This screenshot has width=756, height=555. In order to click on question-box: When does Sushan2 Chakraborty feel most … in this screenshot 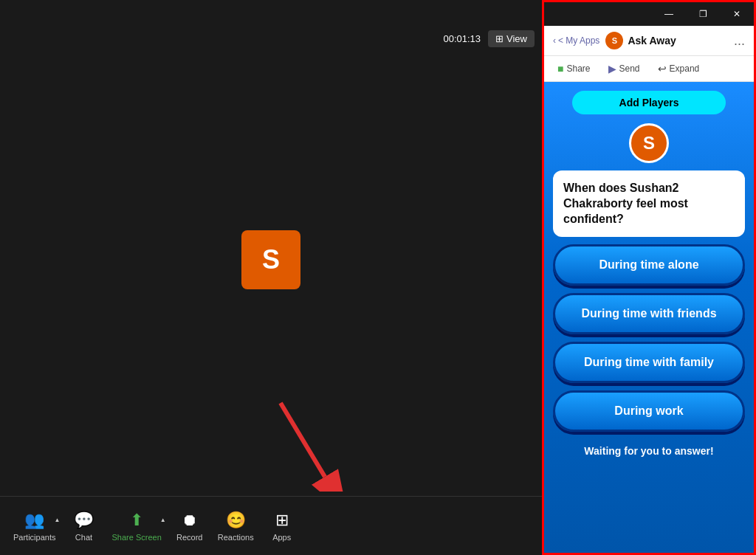, I will do `click(649, 204)`.